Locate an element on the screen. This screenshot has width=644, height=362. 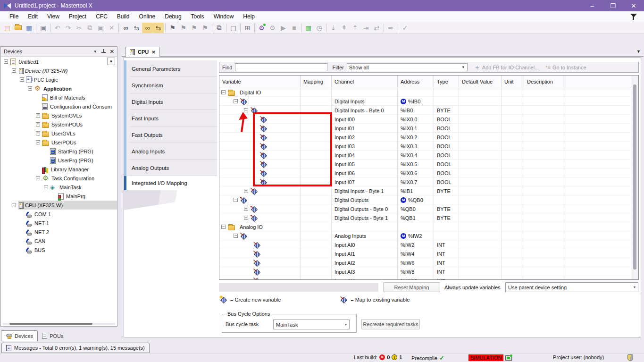
table-row: +Digital Outputs - Byte 0%QB0BYTE is located at coordinates (429, 209).